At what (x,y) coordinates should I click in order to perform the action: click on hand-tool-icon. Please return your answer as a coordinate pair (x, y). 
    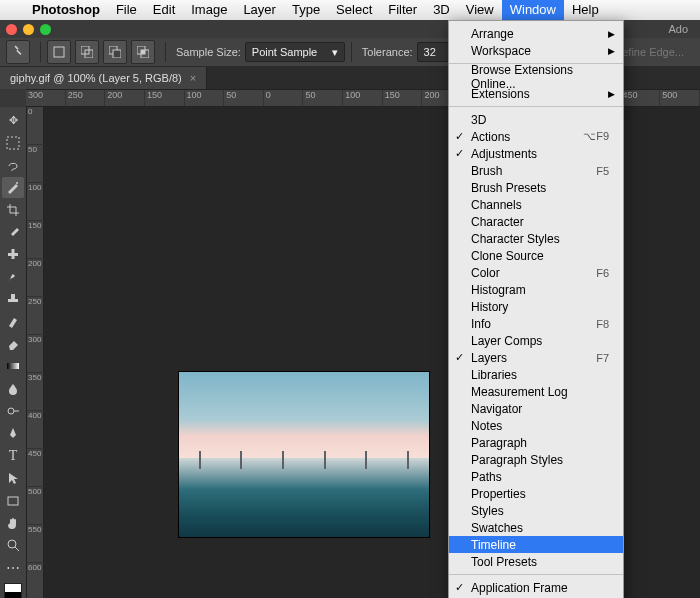
    Looking at the image, I should click on (13, 523).